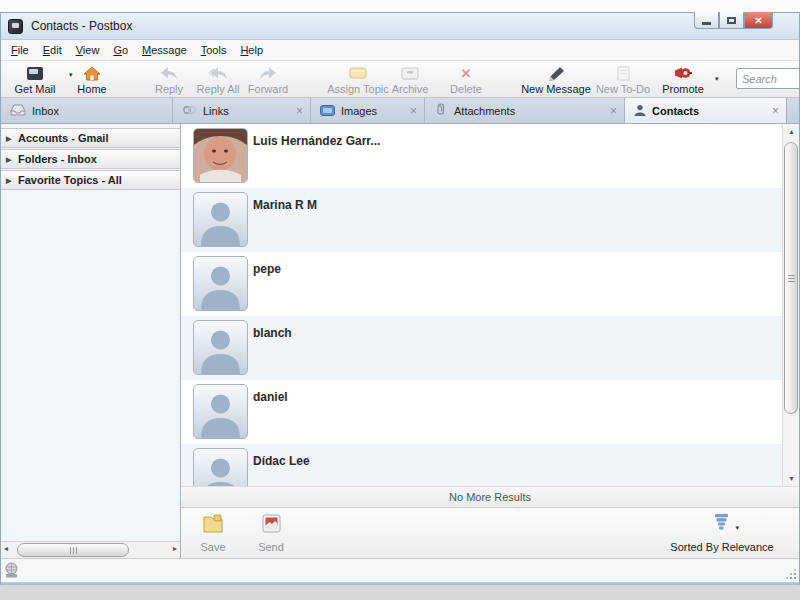 This screenshot has height=600, width=800. What do you see at coordinates (120, 50) in the screenshot?
I see `menu-go: Go` at bounding box center [120, 50].